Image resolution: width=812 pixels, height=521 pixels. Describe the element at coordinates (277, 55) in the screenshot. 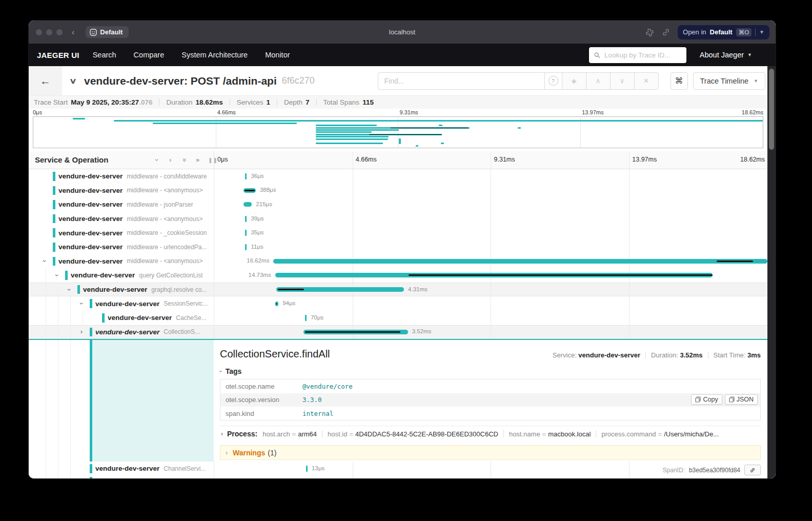

I see `nav-item-monitor: Monitor` at that location.